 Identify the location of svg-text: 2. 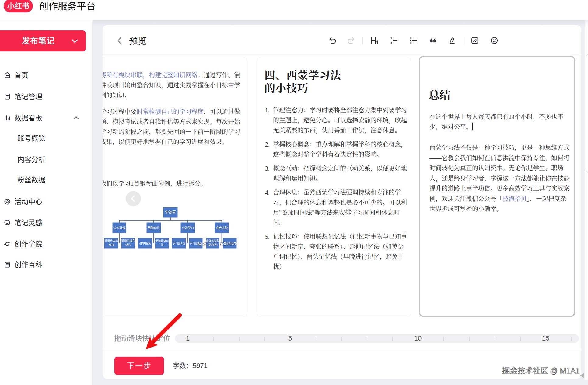
(391, 43).